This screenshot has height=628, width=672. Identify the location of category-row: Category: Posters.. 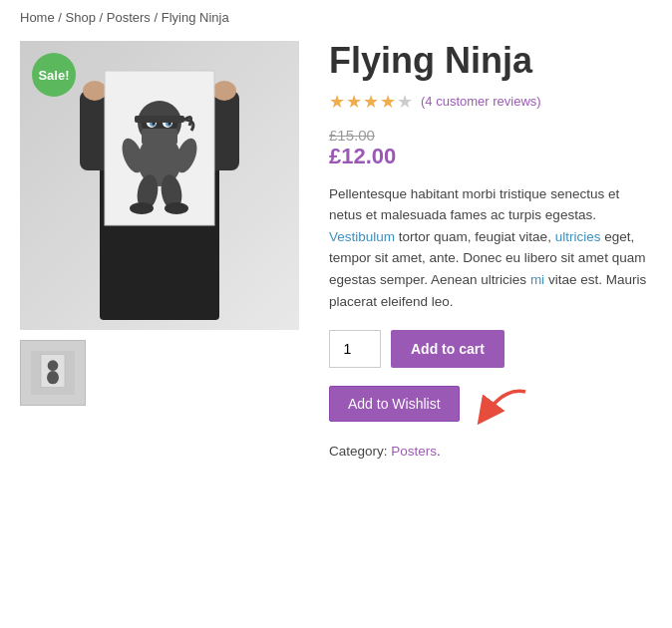
(491, 451).